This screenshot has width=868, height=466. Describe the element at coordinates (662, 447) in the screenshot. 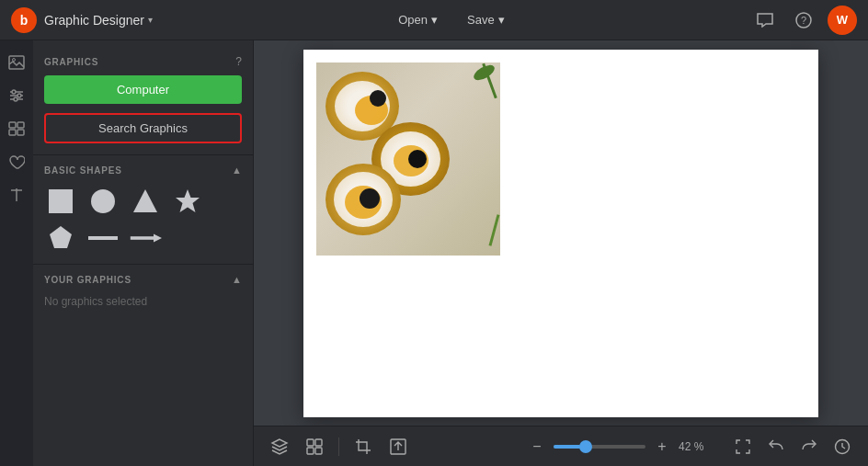

I see `zoom-in-button: +` at that location.